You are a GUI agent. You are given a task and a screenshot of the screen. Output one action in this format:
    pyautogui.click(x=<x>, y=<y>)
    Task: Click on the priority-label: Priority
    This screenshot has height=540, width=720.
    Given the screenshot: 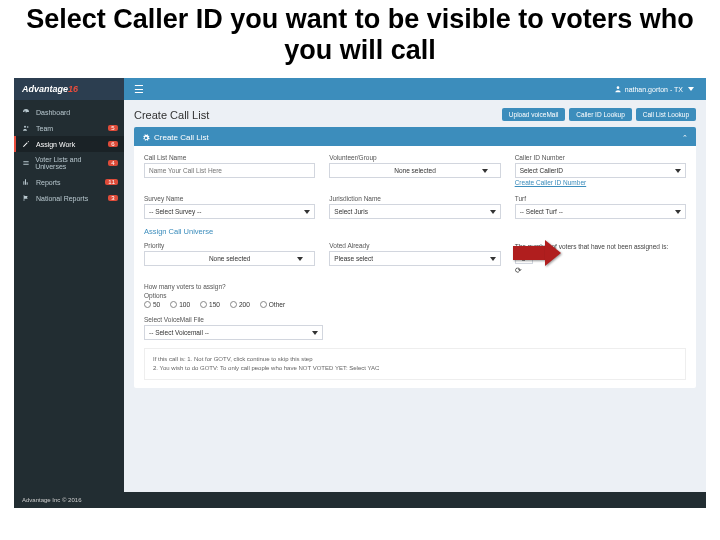 What is the action you would take?
    pyautogui.click(x=230, y=246)
    